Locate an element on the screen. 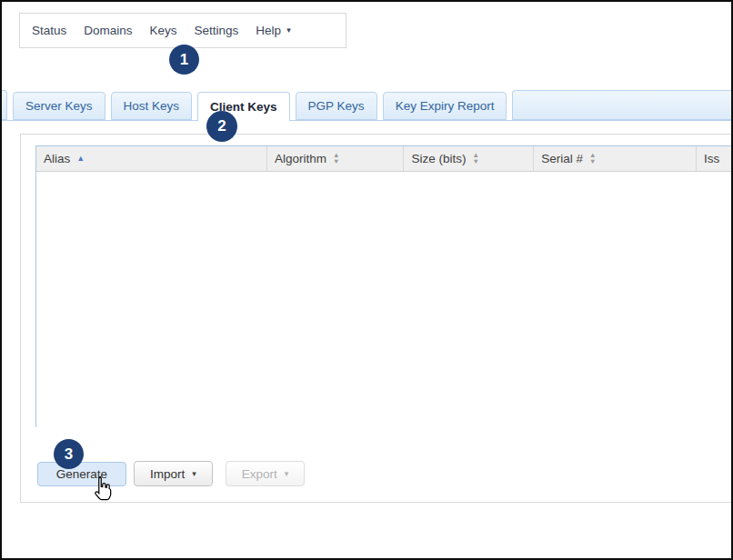 The width and height of the screenshot is (733, 560). button-label: Export is located at coordinates (260, 475).